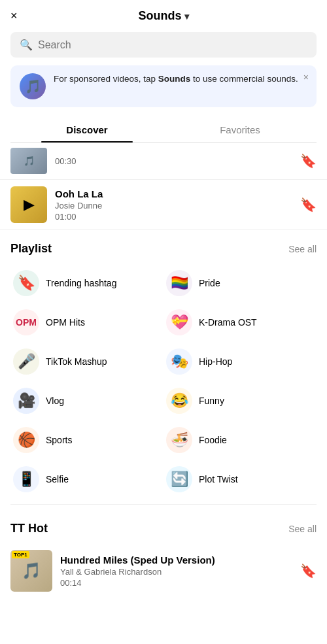 The height and width of the screenshot is (644, 327). What do you see at coordinates (309, 571) in the screenshot?
I see `tt-hot-bookmark: 🔖` at bounding box center [309, 571].